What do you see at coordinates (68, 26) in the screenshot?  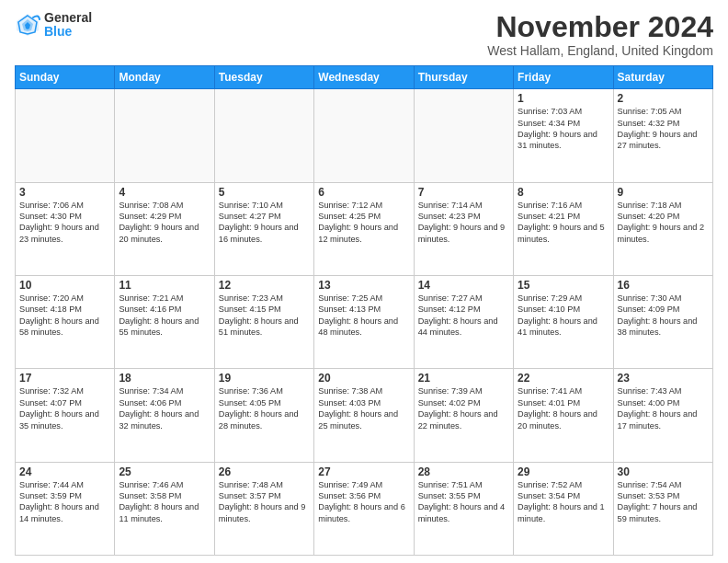 I see `logo-text: General Blue` at bounding box center [68, 26].